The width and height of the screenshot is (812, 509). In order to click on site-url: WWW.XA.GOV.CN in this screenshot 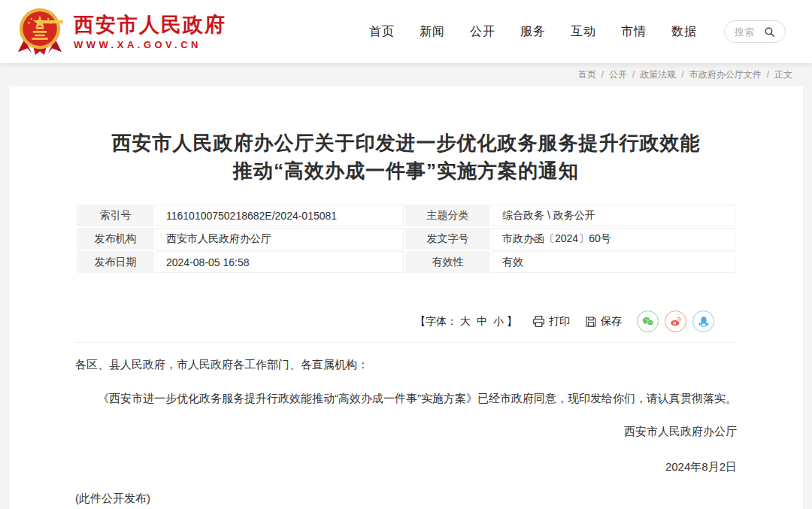, I will do `click(150, 45)`.